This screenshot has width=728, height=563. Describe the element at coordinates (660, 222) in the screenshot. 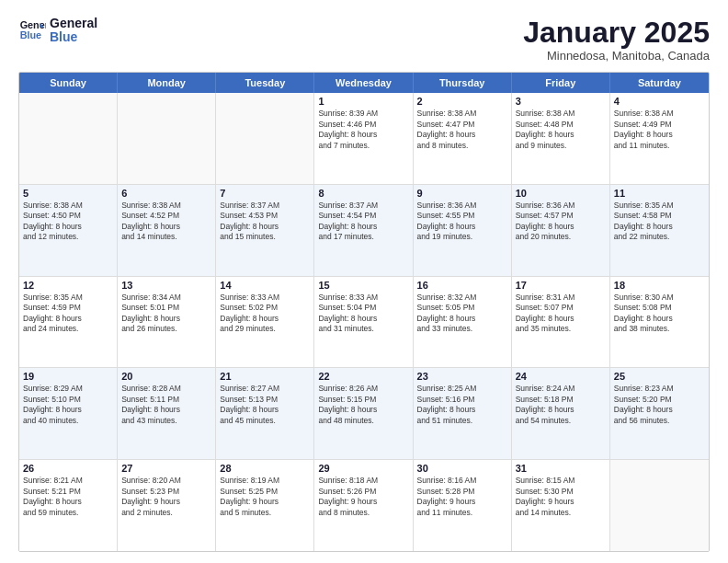

I see `day-info: Sunrise: 8:35 AM Sunset: 4:58 PM Dayligh…` at that location.